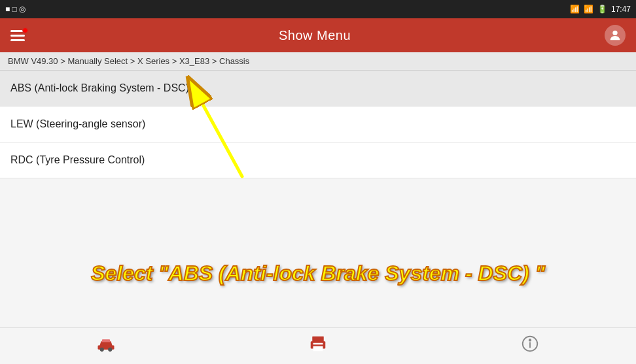 This screenshot has width=636, height=364. What do you see at coordinates (16, 9) in the screenshot?
I see `status-left: ■ □ ◎` at bounding box center [16, 9].